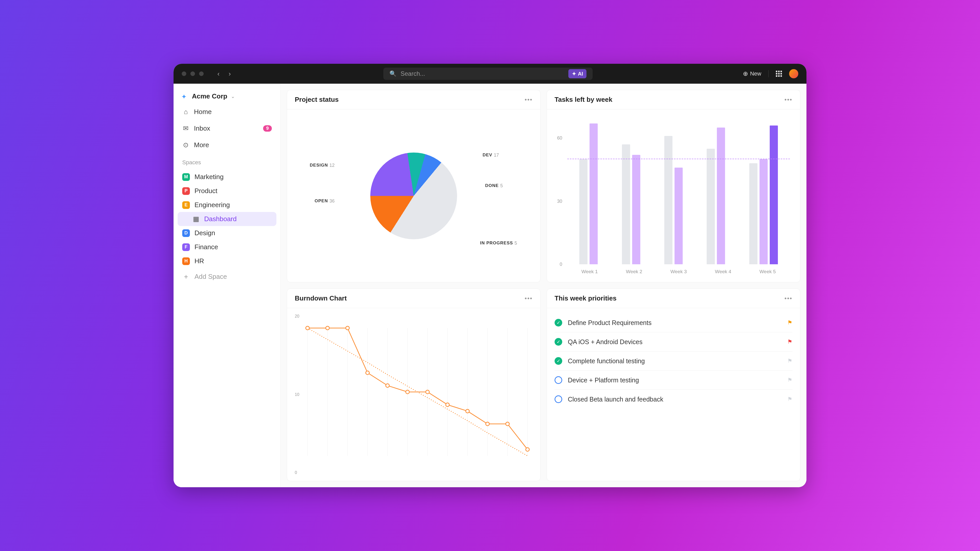 The height and width of the screenshot is (551, 980). Describe the element at coordinates (675, 361) in the screenshot. I see `priority-text: Complete functional testing` at that location.